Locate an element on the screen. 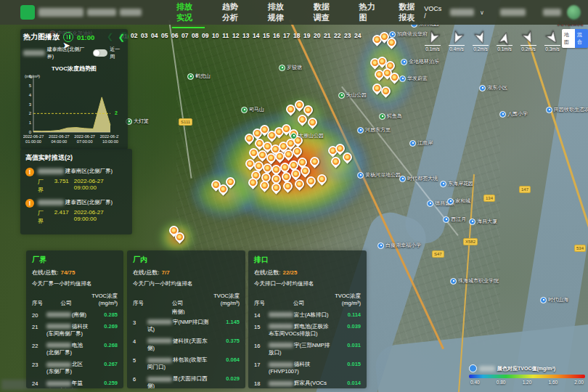 The height and width of the screenshot is (392, 588). hour-16: 16 is located at coordinates (276, 36).